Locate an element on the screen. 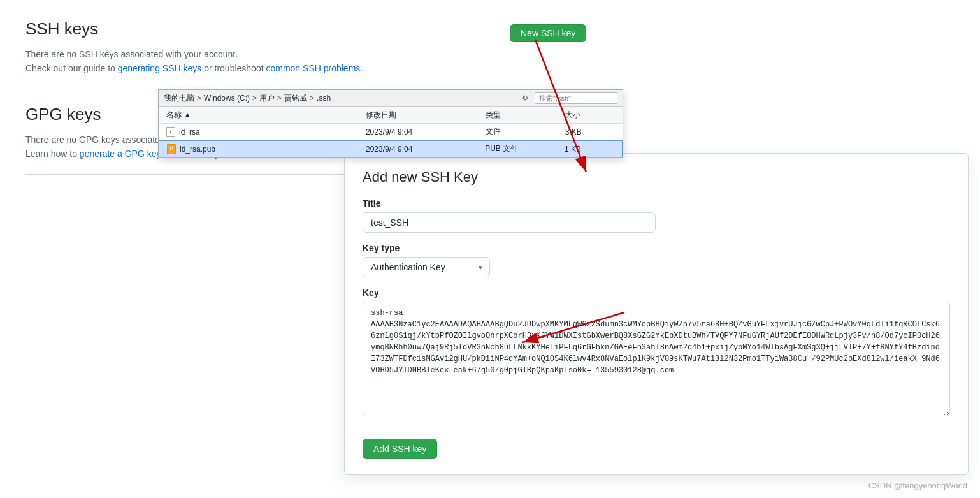 The image size is (980, 498). key-type-label: Key type is located at coordinates (656, 248).